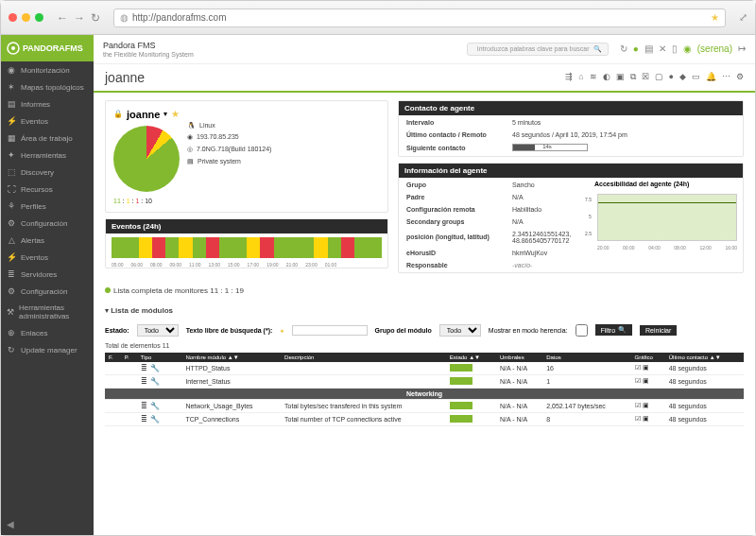  Describe the element at coordinates (648, 49) in the screenshot. I see `chart-icon: ▤` at that location.